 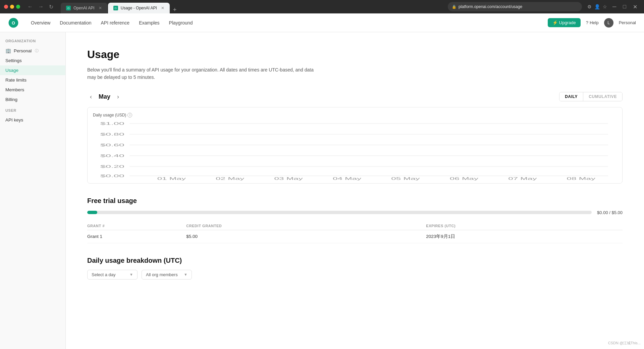 What do you see at coordinates (625, 7) in the screenshot?
I see `win-restore: □` at bounding box center [625, 7].